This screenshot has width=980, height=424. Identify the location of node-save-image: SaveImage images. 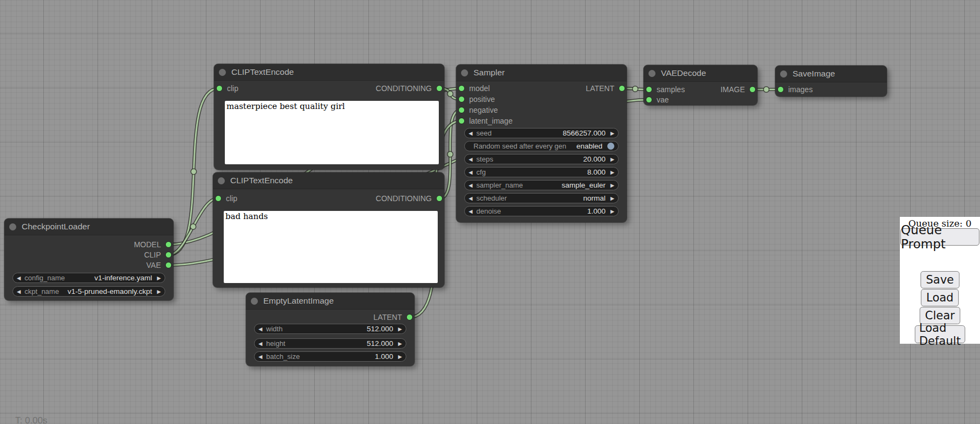
(831, 81).